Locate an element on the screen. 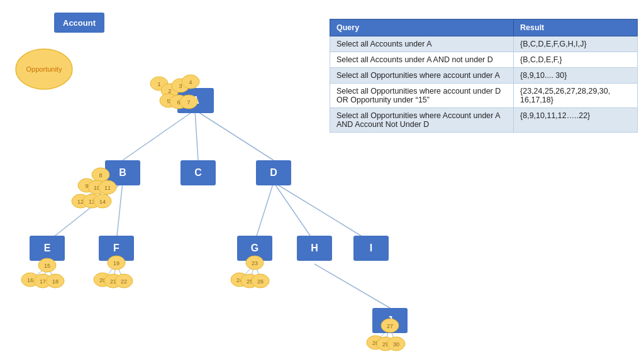 The width and height of the screenshot is (644, 362). svg-text: 19 is located at coordinates (116, 263).